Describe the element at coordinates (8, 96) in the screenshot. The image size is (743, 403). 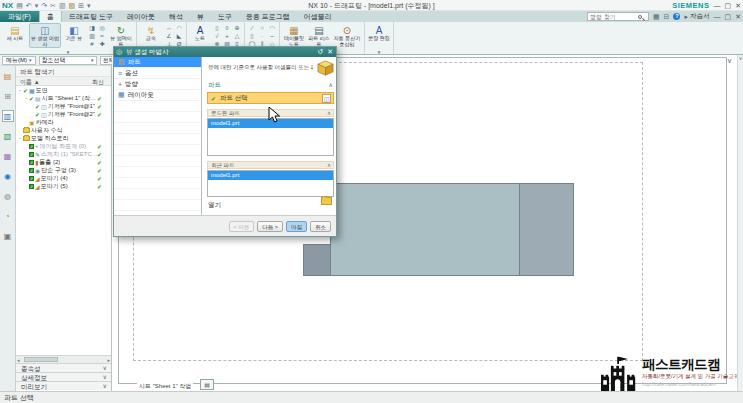
I see `constraint-navigator-icon: ⊞` at that location.